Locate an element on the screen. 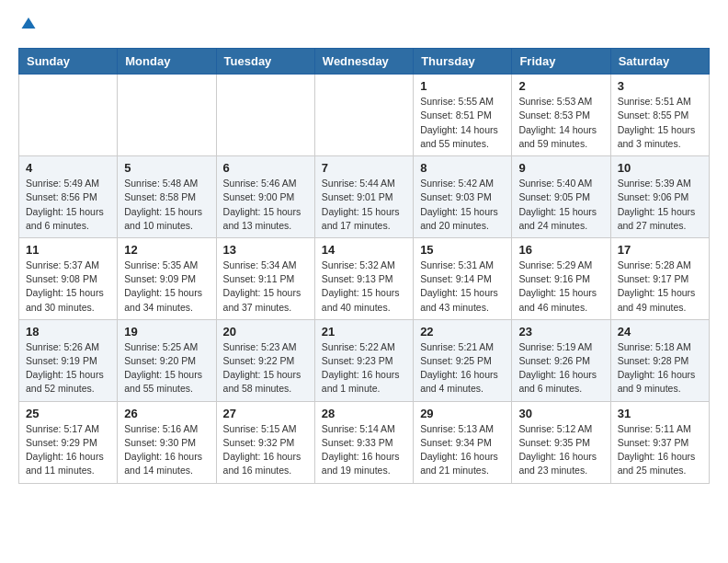 Image resolution: width=728 pixels, height=563 pixels. day-number: 9 is located at coordinates (561, 167).